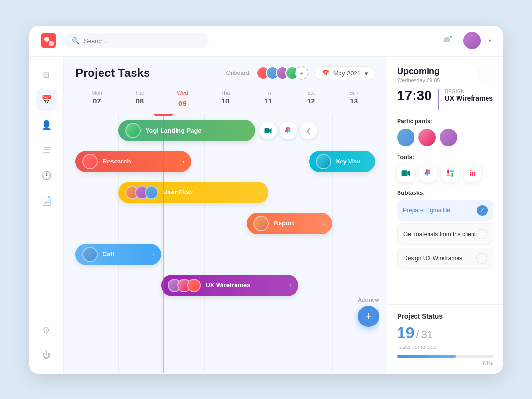  What do you see at coordinates (482, 210) in the screenshot?
I see `subtask-check-1: ✓` at bounding box center [482, 210].